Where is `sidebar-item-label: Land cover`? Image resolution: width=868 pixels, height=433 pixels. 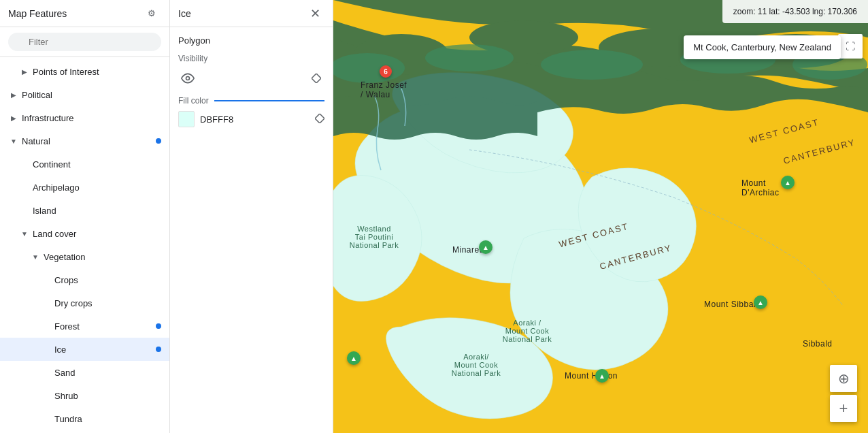
sidebar-item-label: Land cover is located at coordinates (97, 234).